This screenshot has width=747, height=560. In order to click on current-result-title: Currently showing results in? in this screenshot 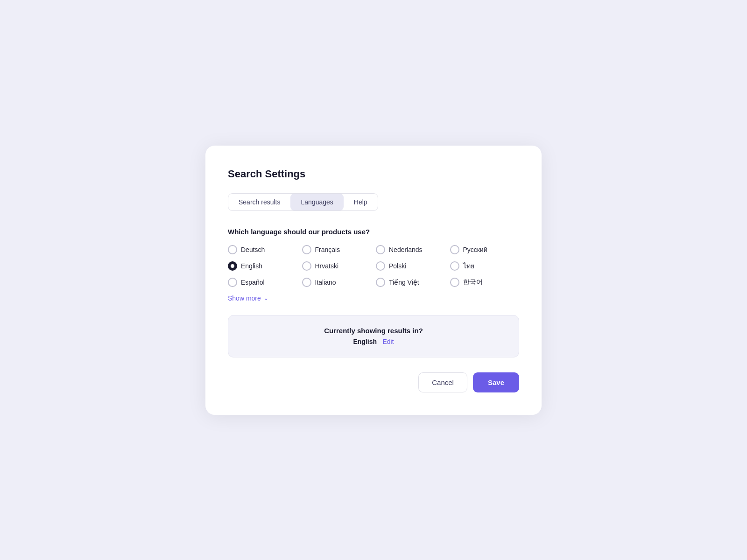, I will do `click(374, 330)`.